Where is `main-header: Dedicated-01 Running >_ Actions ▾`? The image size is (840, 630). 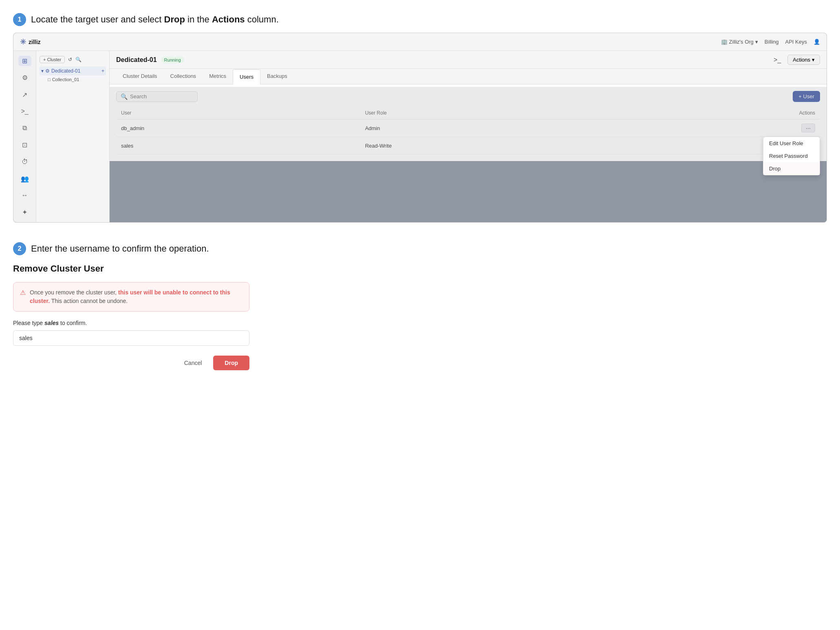
main-header: Dedicated-01 Running >_ Actions ▾ is located at coordinates (468, 60).